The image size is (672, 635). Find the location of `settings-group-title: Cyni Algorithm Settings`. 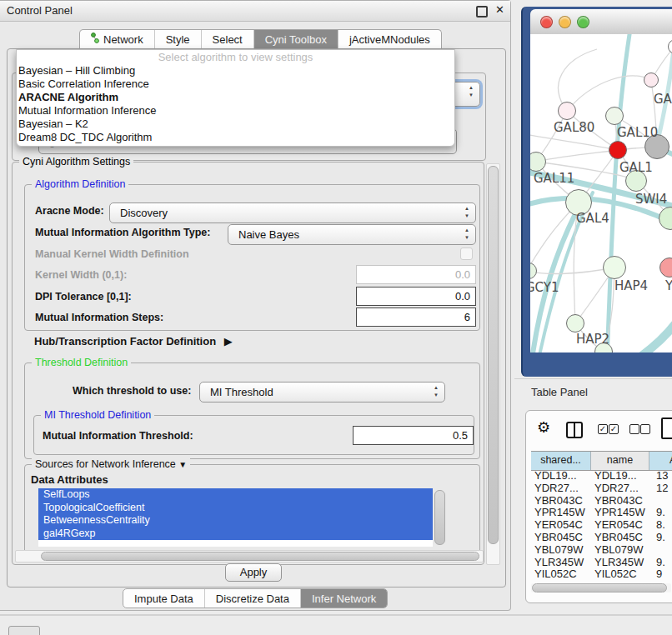

settings-group-title: Cyni Algorithm Settings is located at coordinates (77, 162).